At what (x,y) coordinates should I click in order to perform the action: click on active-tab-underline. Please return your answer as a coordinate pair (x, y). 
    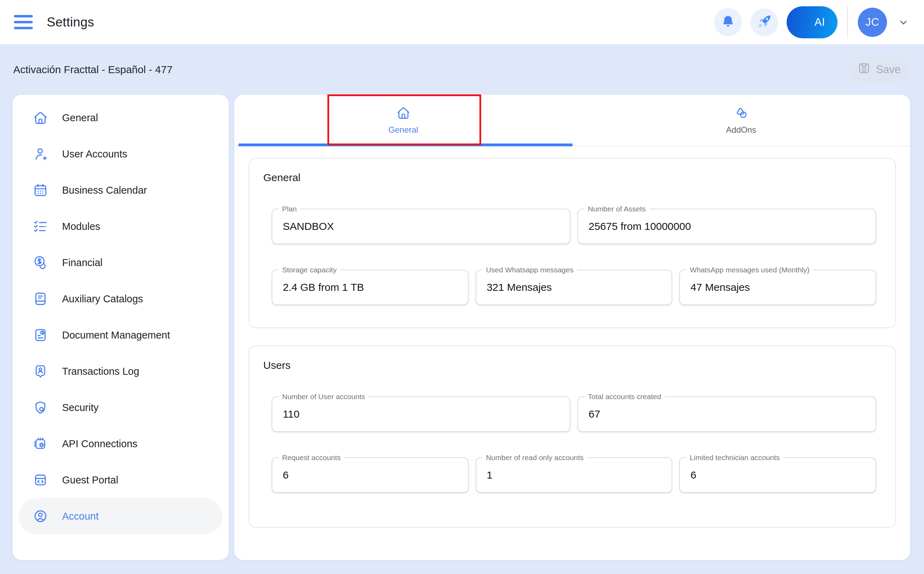
    Looking at the image, I should click on (406, 145).